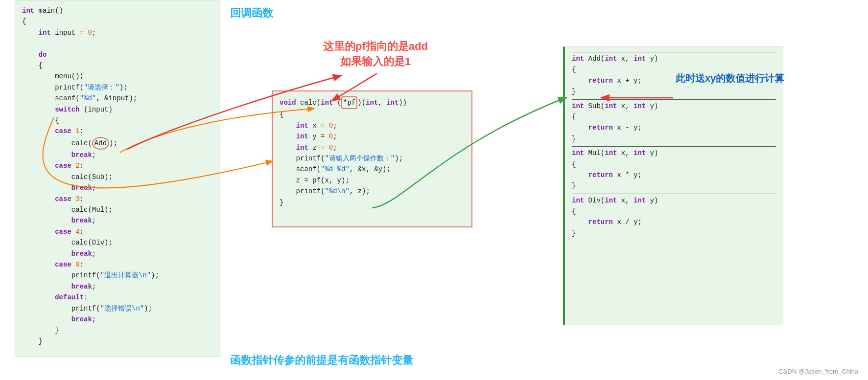 This screenshot has height=380, width=868. I want to click on code-line: int input = 0;, so click(117, 33).